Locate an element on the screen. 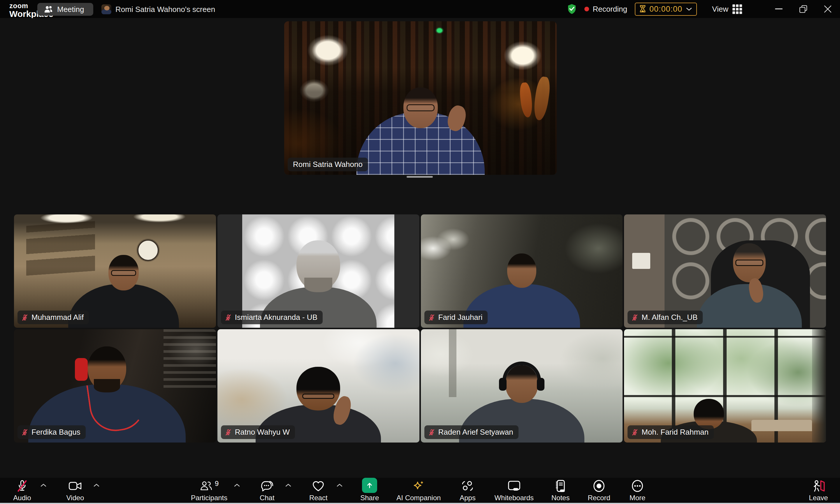  participant-name-label: Muhammad Alif is located at coordinates (53, 317).